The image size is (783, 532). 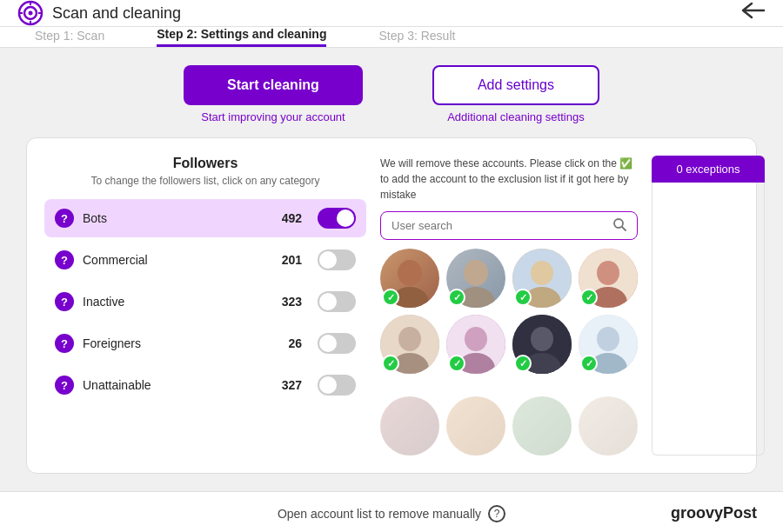 I want to click on brand-logo: groovyPost, so click(x=713, y=513).